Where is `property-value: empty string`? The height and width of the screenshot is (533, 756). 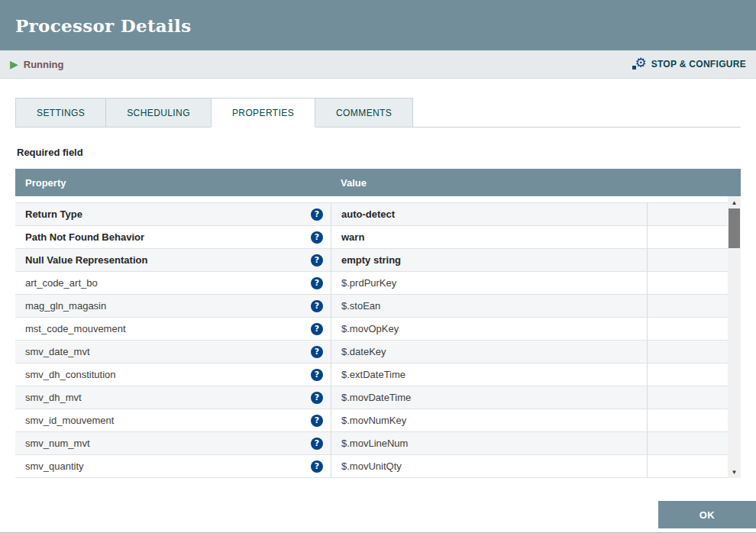
property-value: empty string is located at coordinates (371, 260).